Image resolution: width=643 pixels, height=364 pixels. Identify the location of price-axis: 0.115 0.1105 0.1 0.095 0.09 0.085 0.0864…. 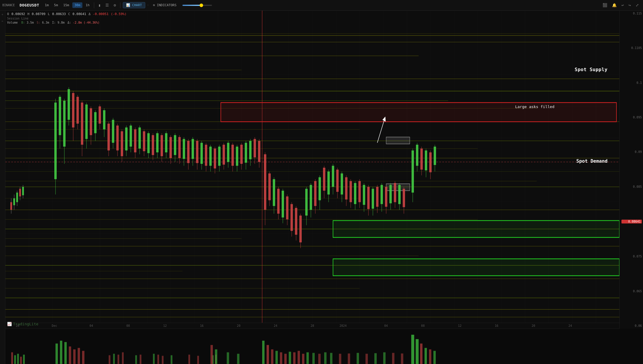
(631, 169).